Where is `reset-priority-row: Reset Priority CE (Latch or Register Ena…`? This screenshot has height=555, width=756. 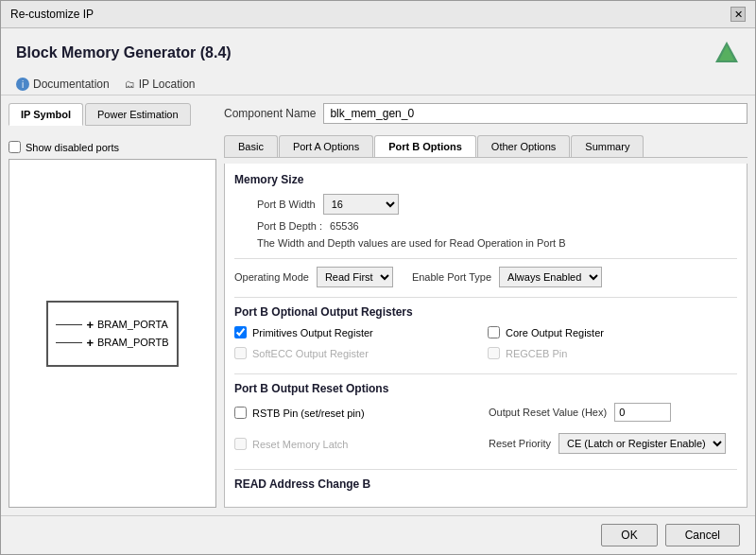
reset-priority-row: Reset Priority CE (Latch or Register Ena… is located at coordinates (612, 443).